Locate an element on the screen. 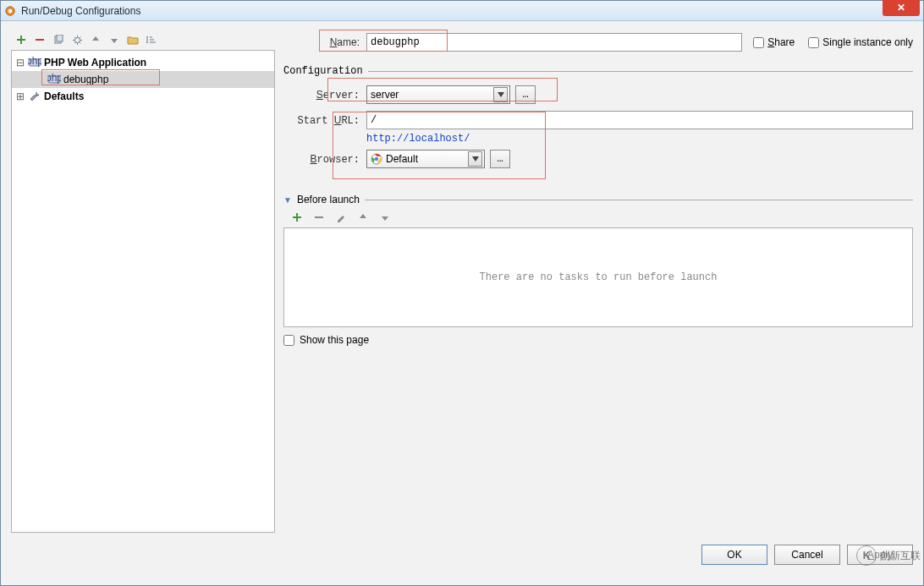 The image size is (924, 586). server-label: Server: is located at coordinates (325, 95).